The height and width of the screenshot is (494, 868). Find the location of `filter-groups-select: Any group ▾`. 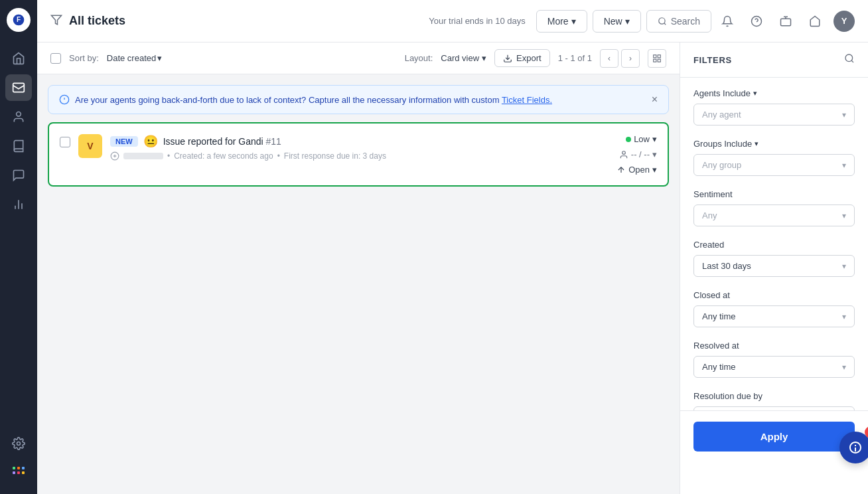

filter-groups-select: Any group ▾ is located at coordinates (774, 165).